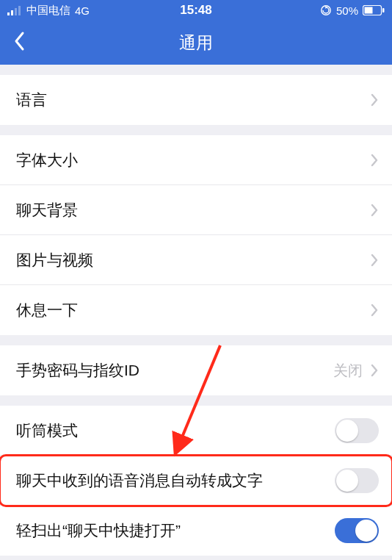 The height and width of the screenshot is (560, 392). What do you see at coordinates (193, 310) in the screenshot?
I see `cell-label: 休息一下` at bounding box center [193, 310].